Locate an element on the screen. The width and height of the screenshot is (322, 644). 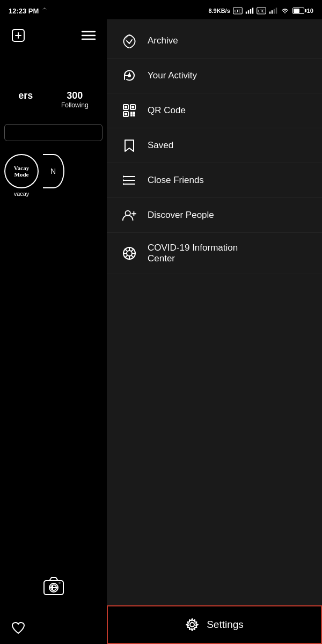
bottom-nav-left is located at coordinates (54, 628).